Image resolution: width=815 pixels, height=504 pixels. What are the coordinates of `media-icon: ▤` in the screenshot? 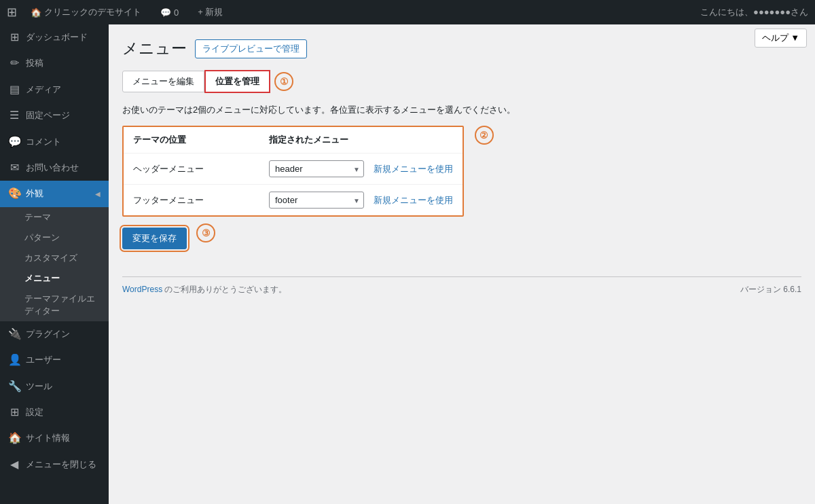 It's located at (14, 90).